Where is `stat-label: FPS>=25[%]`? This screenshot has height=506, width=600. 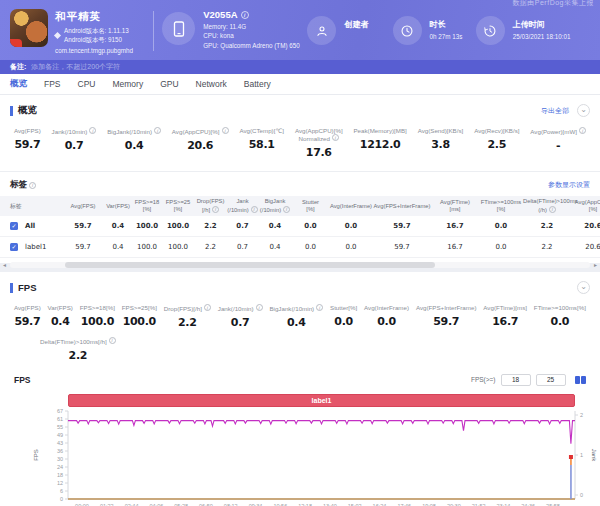 stat-label: FPS>=25[%] is located at coordinates (140, 308).